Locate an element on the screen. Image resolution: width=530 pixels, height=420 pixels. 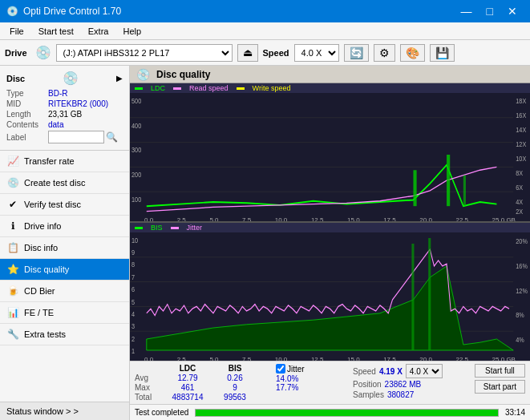
sidebar-item-label-drive-info: Drive info is located at coordinates (42, 226).